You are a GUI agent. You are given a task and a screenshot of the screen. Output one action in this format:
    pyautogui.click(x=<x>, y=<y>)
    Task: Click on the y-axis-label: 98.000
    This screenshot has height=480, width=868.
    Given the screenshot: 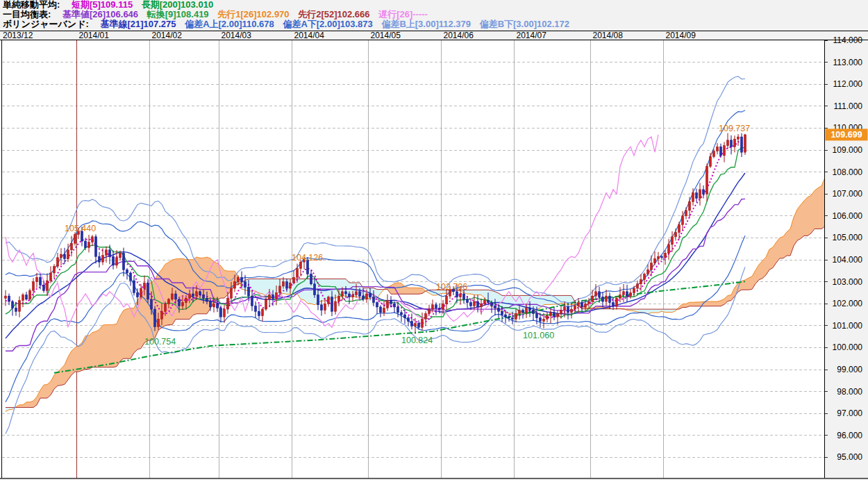 What is the action you would take?
    pyautogui.click(x=850, y=392)
    